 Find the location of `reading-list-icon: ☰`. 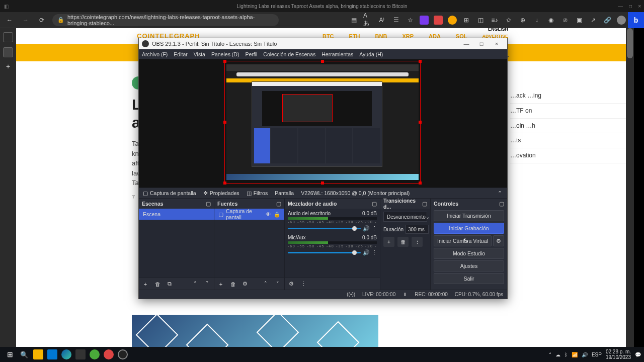

reading-list-icon: ☰ is located at coordinates (396, 20).